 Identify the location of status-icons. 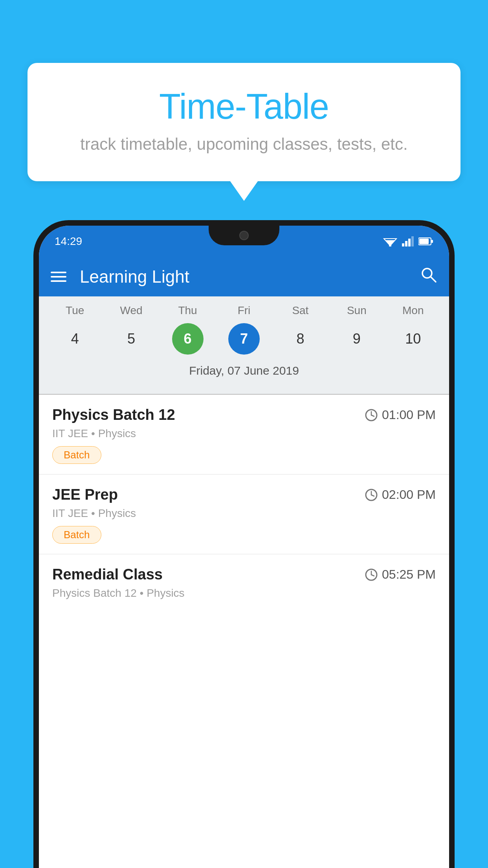
(408, 241).